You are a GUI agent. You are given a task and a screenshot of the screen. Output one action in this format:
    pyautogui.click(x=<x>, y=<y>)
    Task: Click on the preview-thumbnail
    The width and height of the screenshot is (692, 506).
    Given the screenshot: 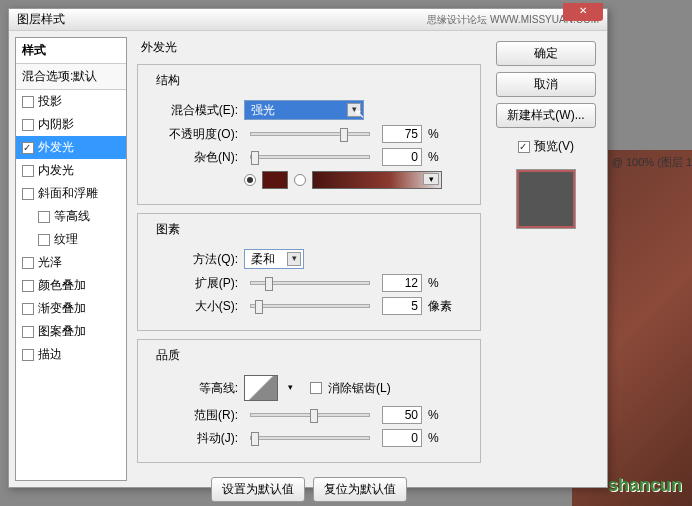 What is the action you would take?
    pyautogui.click(x=546, y=199)
    